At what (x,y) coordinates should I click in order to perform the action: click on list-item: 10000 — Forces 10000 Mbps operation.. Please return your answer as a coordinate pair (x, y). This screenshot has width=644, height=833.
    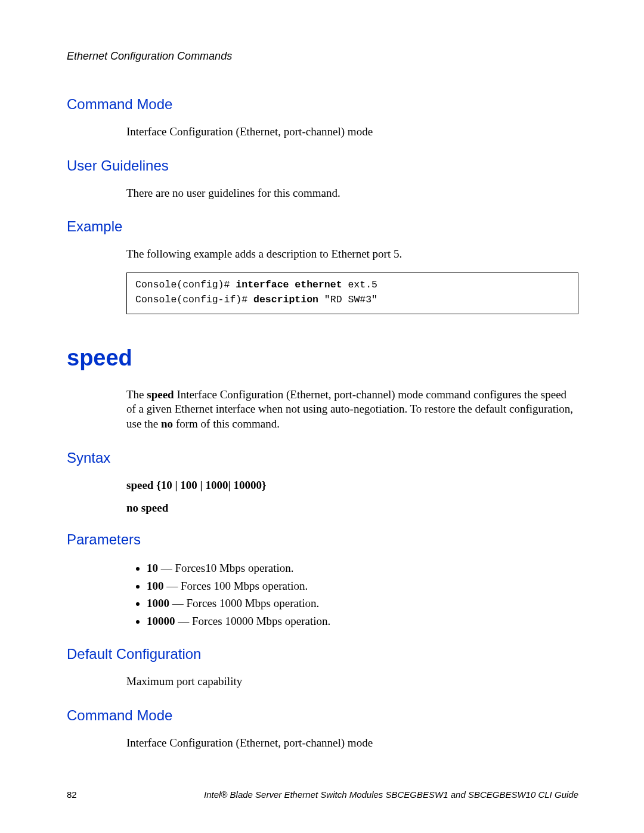
    Looking at the image, I should click on (363, 621).